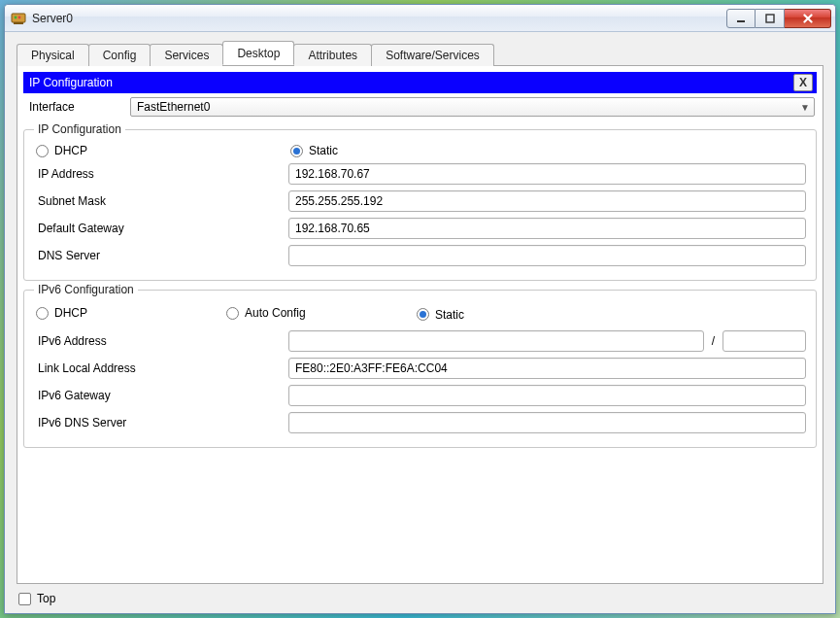  What do you see at coordinates (258, 52) in the screenshot?
I see `tab-desktop: Desktop` at bounding box center [258, 52].